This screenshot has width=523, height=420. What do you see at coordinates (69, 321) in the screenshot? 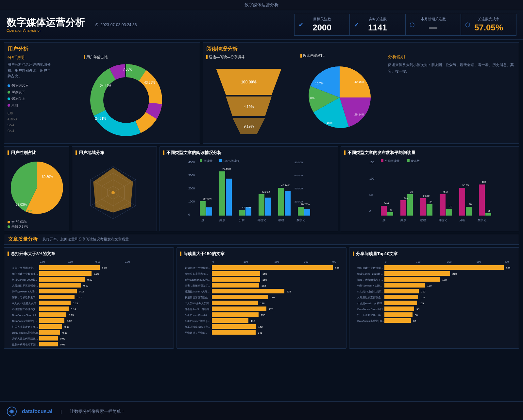
I see `svg-text: 0.12` at bounding box center [69, 321].